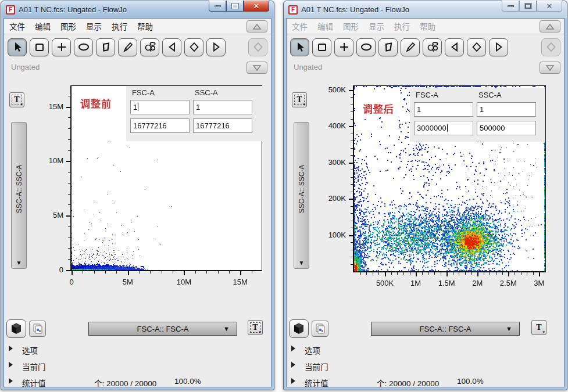 Image resolution: width=568 pixels, height=392 pixels. Describe the element at coordinates (444, 128) in the screenshot. I see `range-input-fsc-max: 3000000` at that location.